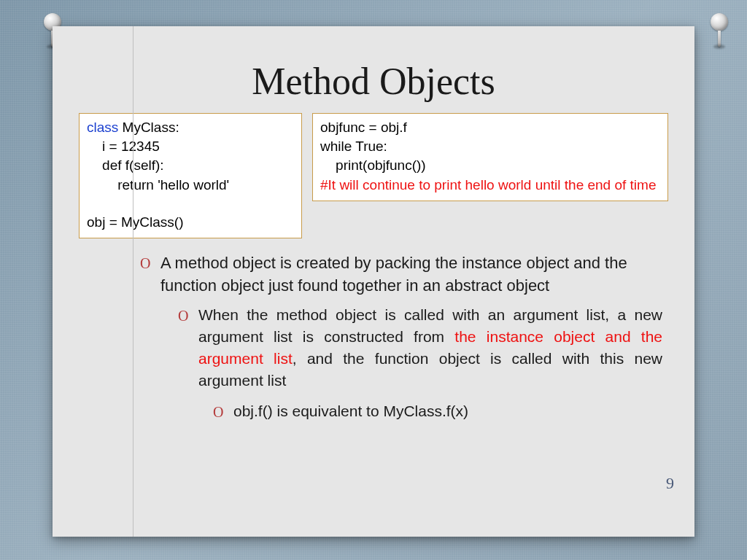 This screenshot has height=560, width=747. I want to click on code-line: print(objfunc()), so click(490, 166).